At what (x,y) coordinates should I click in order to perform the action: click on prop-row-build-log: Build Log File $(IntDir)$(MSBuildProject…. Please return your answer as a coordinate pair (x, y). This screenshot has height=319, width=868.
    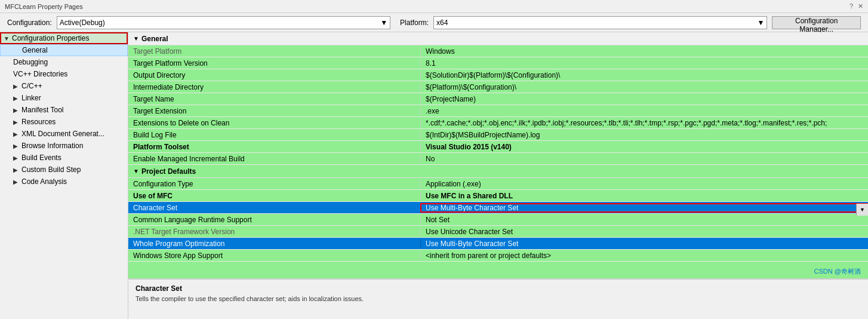
    Looking at the image, I should click on (498, 135).